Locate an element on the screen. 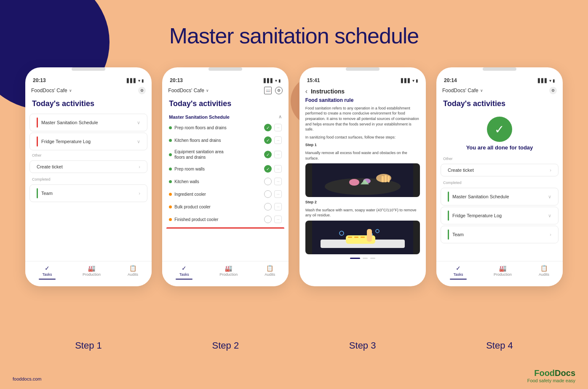 Image resolution: width=588 pixels, height=389 pixels. task-menu-5: ··· is located at coordinates (278, 194).